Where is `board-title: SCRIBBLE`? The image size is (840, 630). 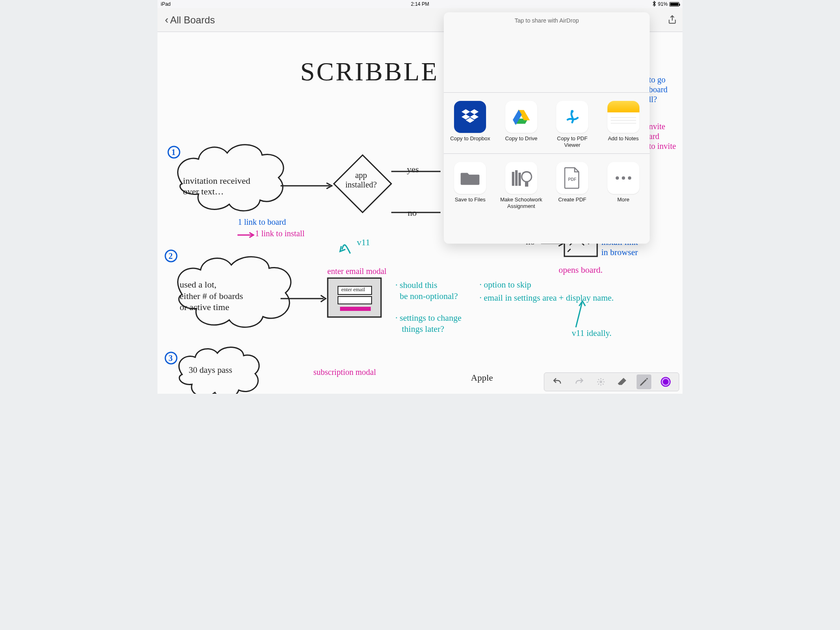 board-title: SCRIBBLE is located at coordinates (370, 72).